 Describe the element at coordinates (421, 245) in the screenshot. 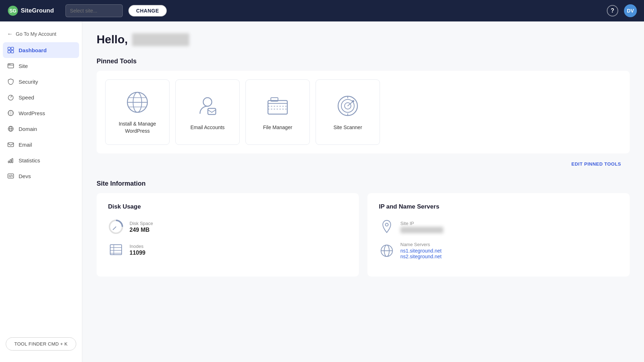

I see `name-servers-label: Name Servers` at that location.